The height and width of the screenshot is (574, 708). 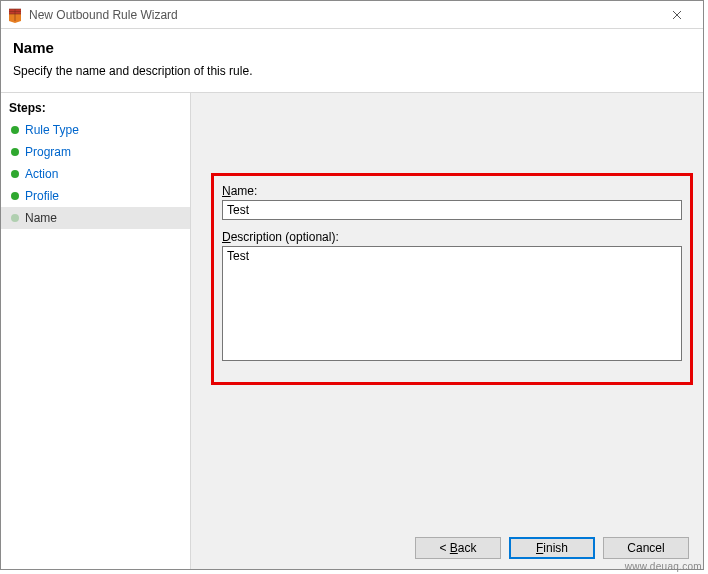 I want to click on step-rule-type: Rule Type, so click(x=96, y=130).